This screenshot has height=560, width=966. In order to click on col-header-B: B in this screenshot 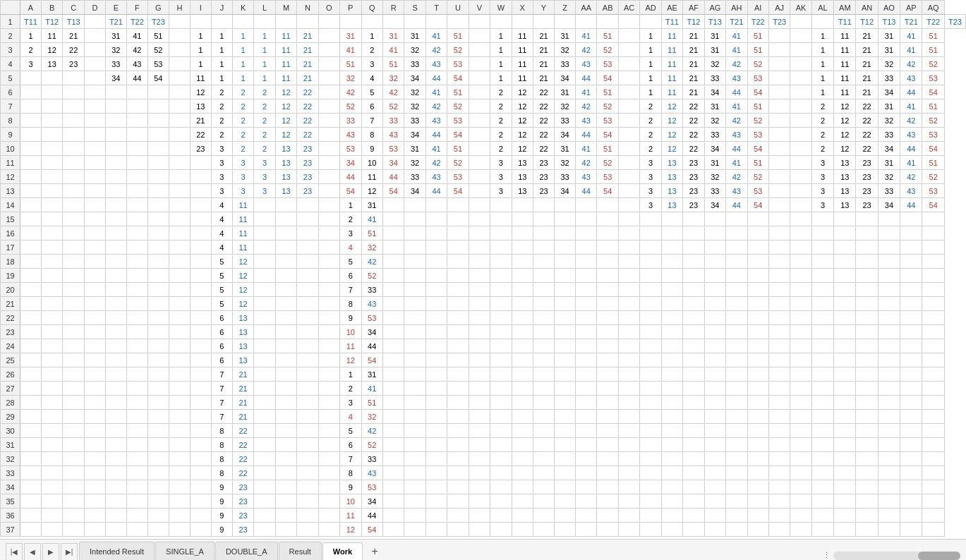, I will do `click(52, 8)`.